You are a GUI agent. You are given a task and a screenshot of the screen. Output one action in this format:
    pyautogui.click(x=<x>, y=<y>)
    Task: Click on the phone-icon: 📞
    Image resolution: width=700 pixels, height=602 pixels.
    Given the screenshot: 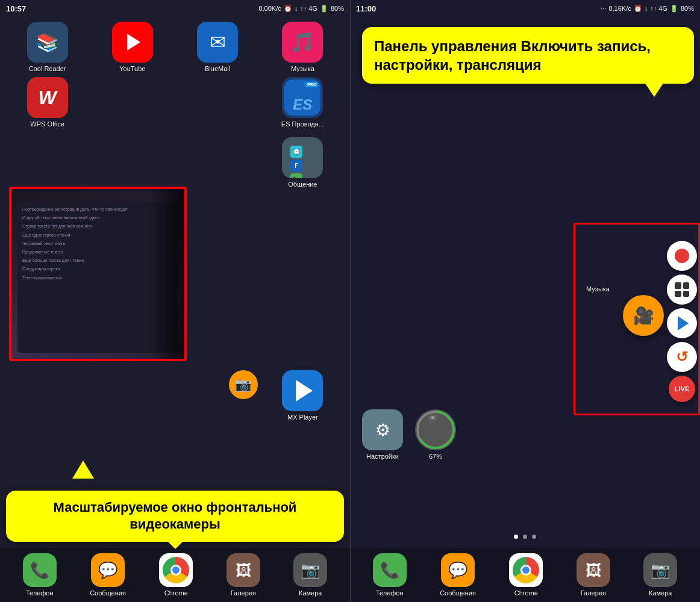 What is the action you would take?
    pyautogui.click(x=40, y=570)
    